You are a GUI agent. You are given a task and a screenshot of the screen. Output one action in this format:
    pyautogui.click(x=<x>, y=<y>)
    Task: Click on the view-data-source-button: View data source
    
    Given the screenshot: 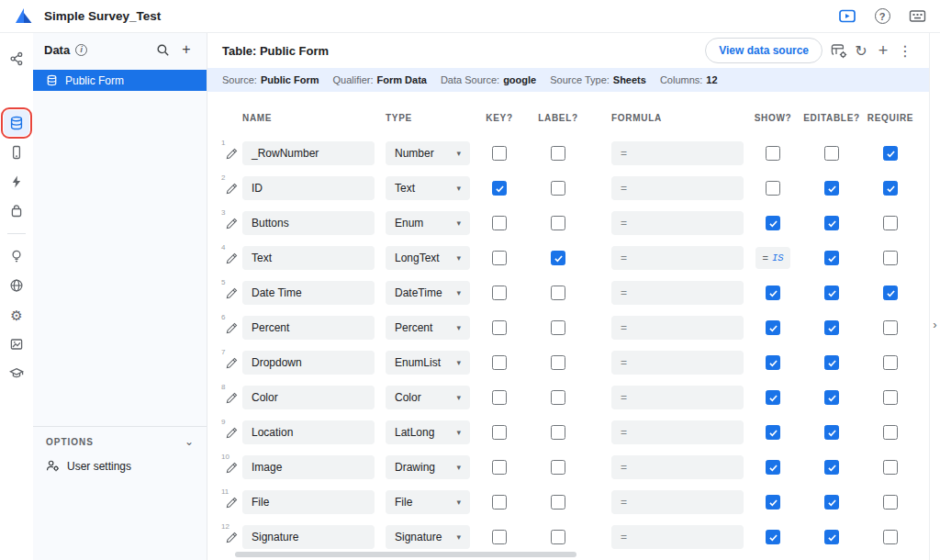 What is the action you would take?
    pyautogui.click(x=764, y=50)
    